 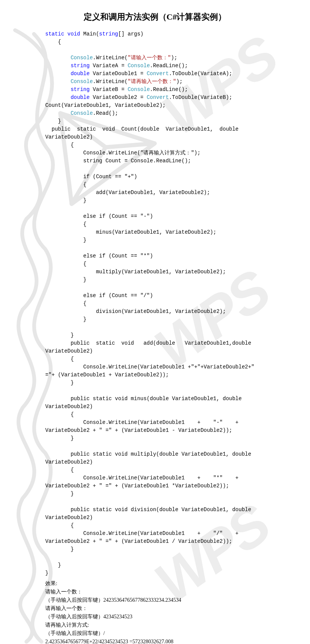 I want to click on result-line: （手动输入后按回车键）/, so click(x=155, y=633).